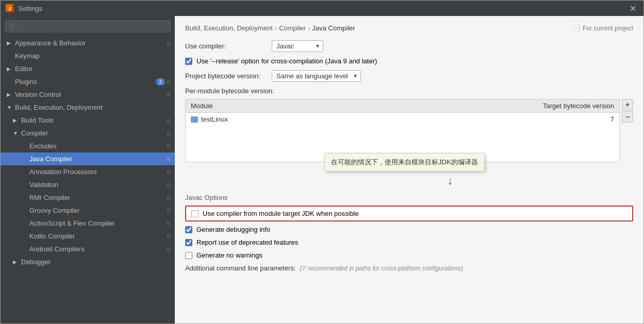  Describe the element at coordinates (334, 28) in the screenshot. I see `breadcrumb-part3: Java Compiler` at that location.